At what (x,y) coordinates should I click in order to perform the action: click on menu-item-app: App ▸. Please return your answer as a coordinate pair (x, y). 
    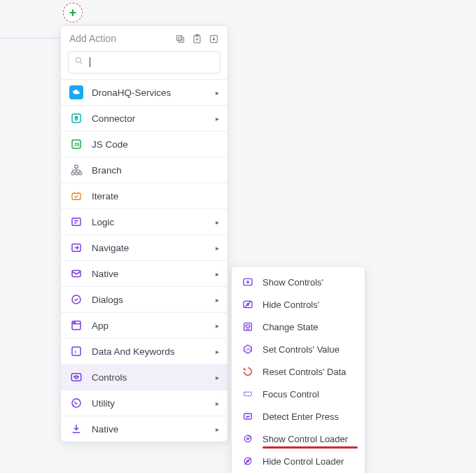
    Looking at the image, I should click on (144, 325).